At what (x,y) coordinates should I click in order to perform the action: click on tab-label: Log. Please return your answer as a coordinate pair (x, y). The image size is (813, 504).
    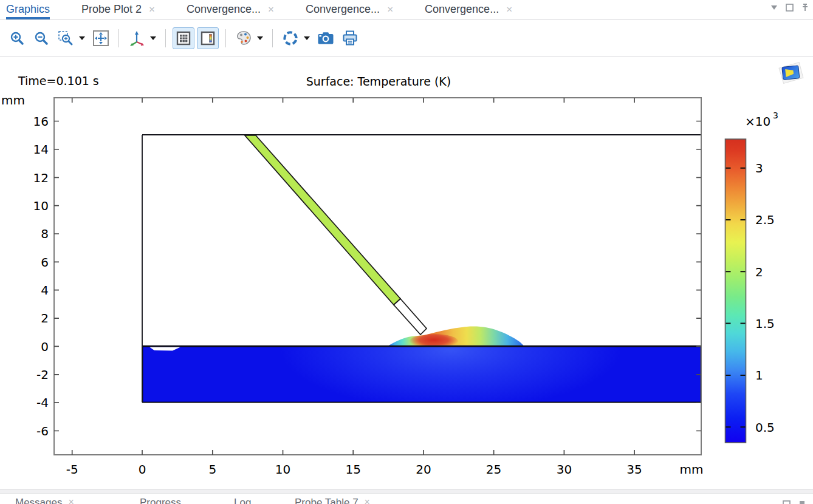
    Looking at the image, I should click on (242, 500).